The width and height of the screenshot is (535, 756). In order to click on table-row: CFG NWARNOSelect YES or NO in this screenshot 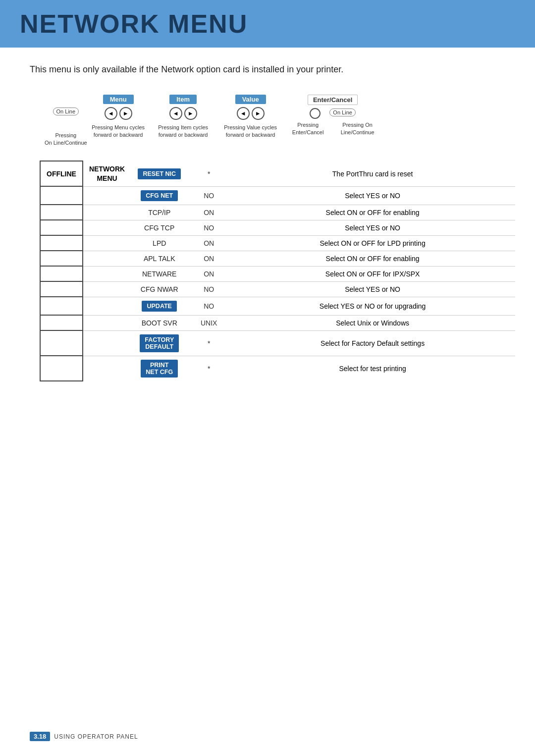, I will do `click(277, 289)`.